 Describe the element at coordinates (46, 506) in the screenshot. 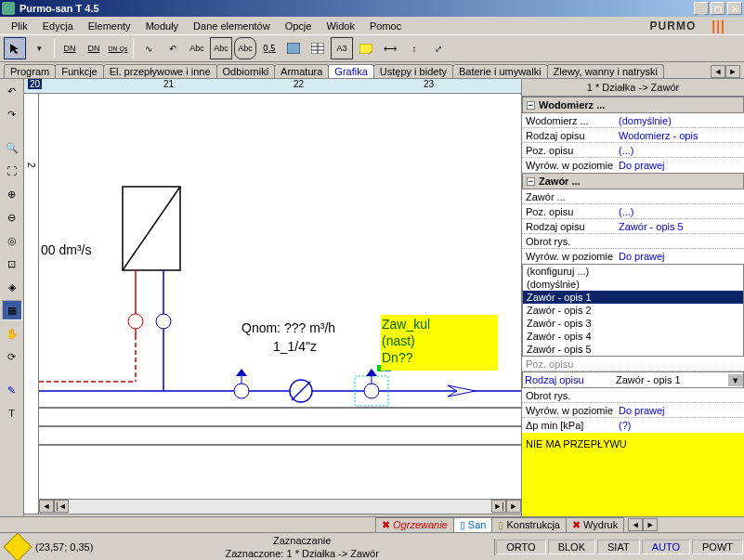

I see `hscroll-left: ◄` at that location.